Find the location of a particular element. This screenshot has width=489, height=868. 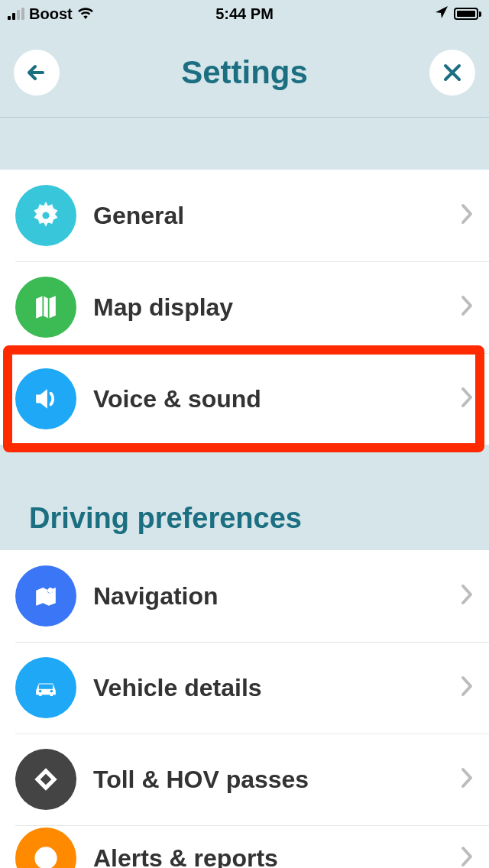

settings-item-label: Toll & HOV passes is located at coordinates (268, 779).